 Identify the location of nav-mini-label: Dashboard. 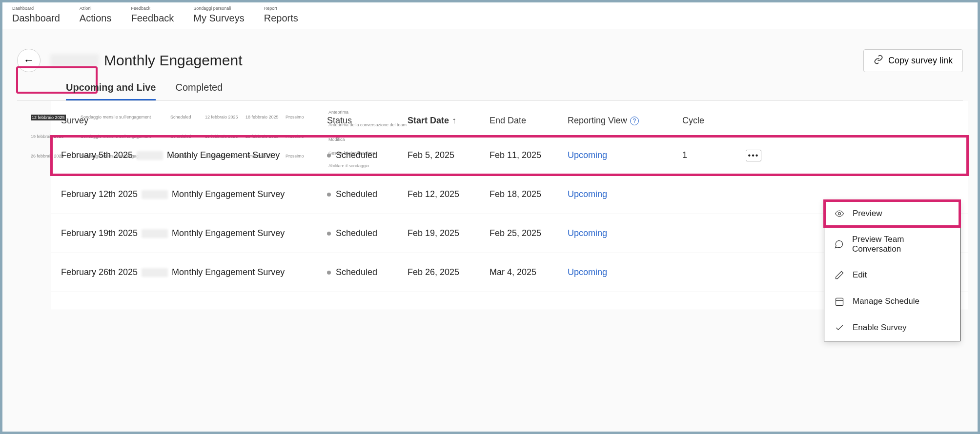
(23, 8).